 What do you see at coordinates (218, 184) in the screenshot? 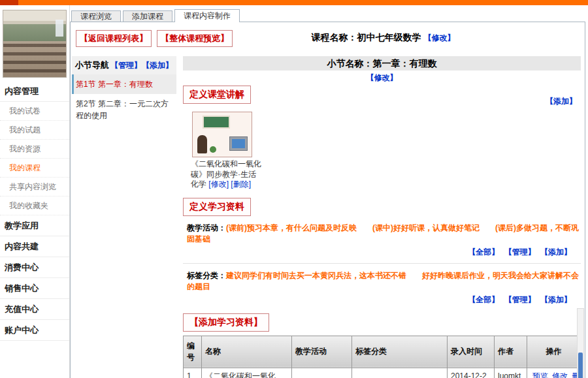
I see `lecture-modify-link: [修改]` at bounding box center [218, 184].